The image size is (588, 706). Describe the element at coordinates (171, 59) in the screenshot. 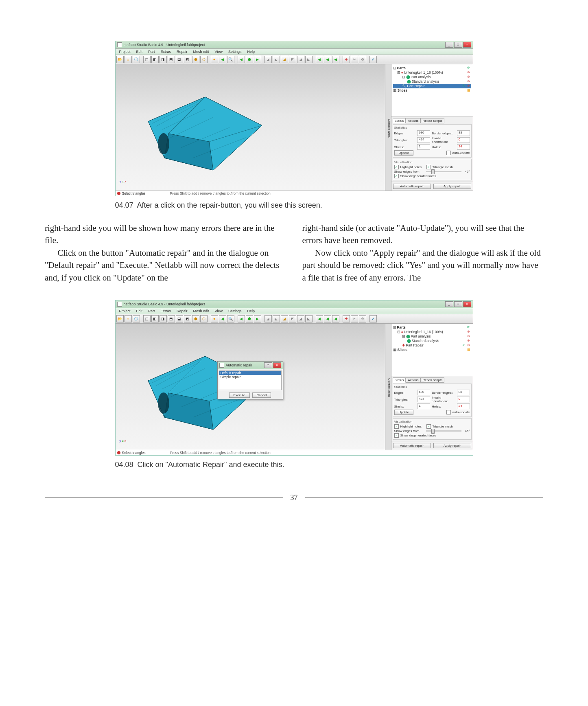

I see `tool-box4-icon: ⬒` at that location.